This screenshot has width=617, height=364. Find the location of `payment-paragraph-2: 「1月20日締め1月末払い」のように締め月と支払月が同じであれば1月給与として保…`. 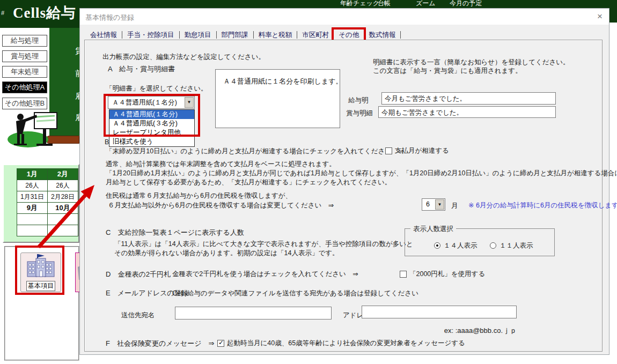

payment-paragraph-2: 「1月20日締め1月末払い」のように締め月と支払月が同じであれば1月給与として保… is located at coordinates (362, 174).